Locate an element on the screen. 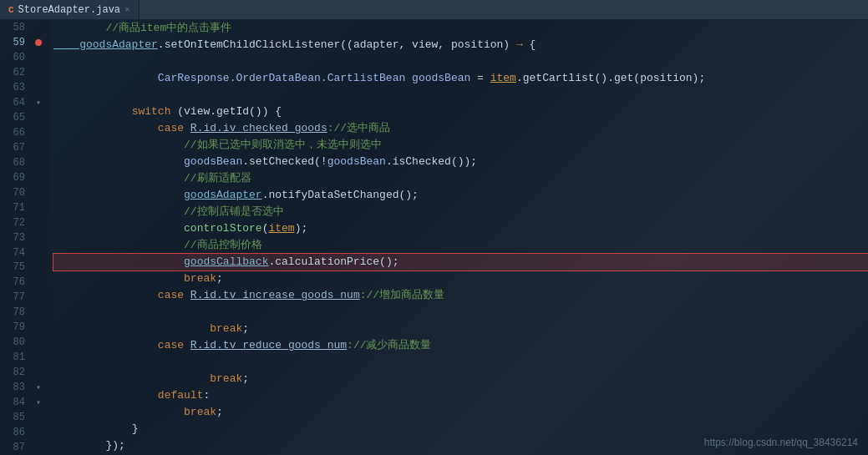 The height and width of the screenshot is (455, 868). fold-arrow-83: ▾ is located at coordinates (38, 387).